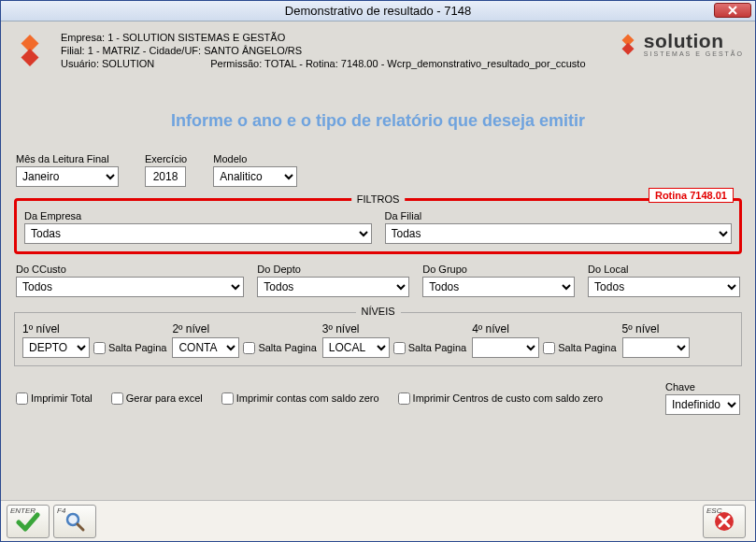 This screenshot has width=756, height=542. What do you see at coordinates (733, 10) in the screenshot?
I see `close-button` at bounding box center [733, 10].